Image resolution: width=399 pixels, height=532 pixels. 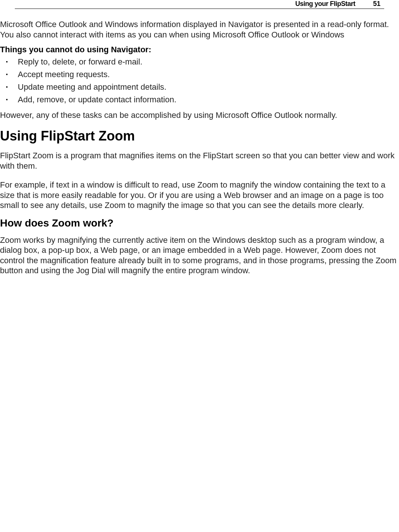 I want to click on zoom-paragraph-1: FlipStart Zoom is a program that magnifi…, so click(x=199, y=161).